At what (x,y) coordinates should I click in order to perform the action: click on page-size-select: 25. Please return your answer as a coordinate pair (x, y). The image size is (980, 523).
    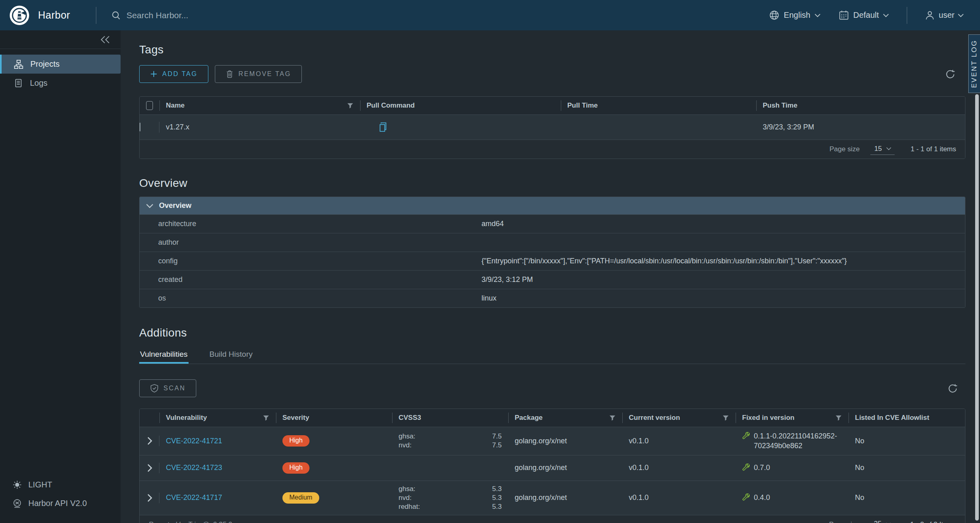
    Looking at the image, I should click on (882, 521).